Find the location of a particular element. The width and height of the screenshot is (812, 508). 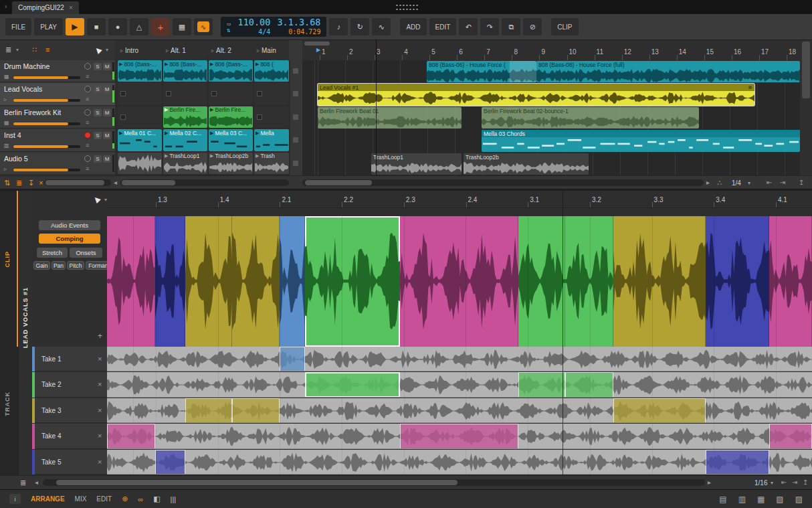

scene-header: ▹Intro is located at coordinates (140, 50).